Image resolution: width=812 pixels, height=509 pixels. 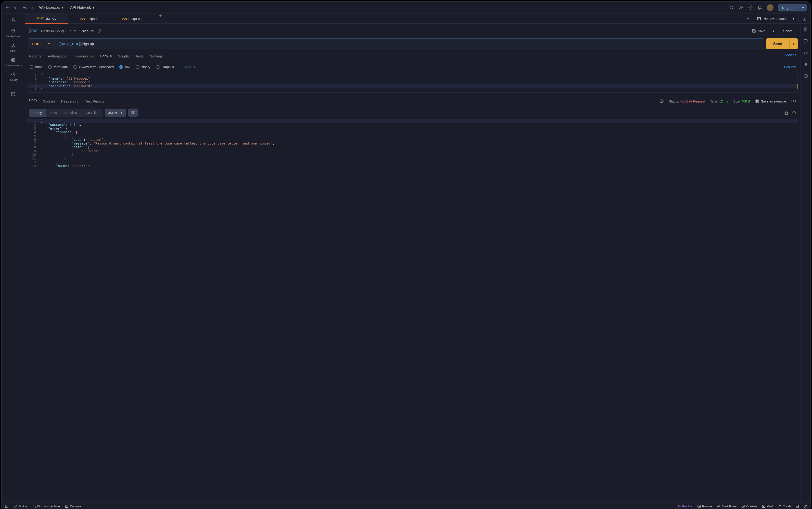 What do you see at coordinates (83, 8) in the screenshot?
I see `nav-api-network: API Network ▼` at bounding box center [83, 8].